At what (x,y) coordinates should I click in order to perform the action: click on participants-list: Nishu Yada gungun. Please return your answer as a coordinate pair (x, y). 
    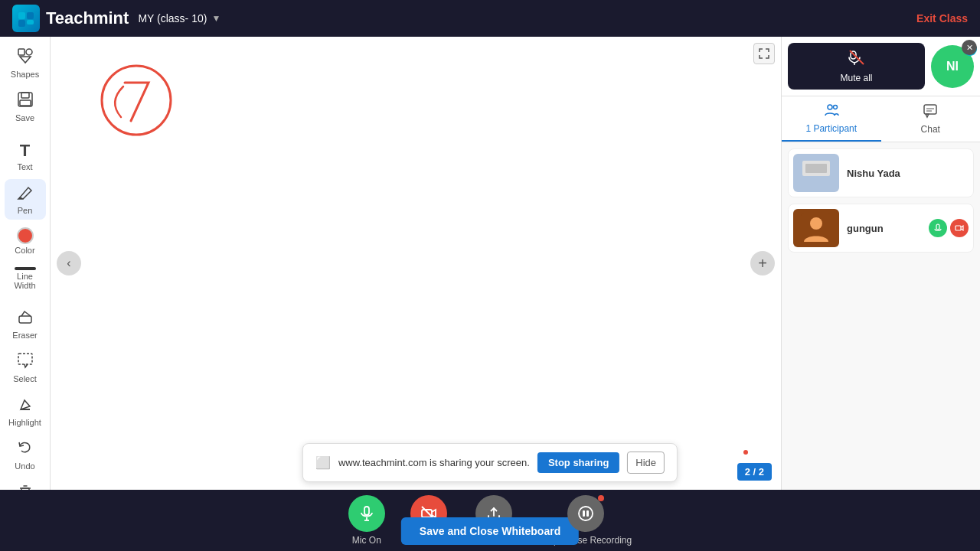
    Looking at the image, I should click on (880, 316).